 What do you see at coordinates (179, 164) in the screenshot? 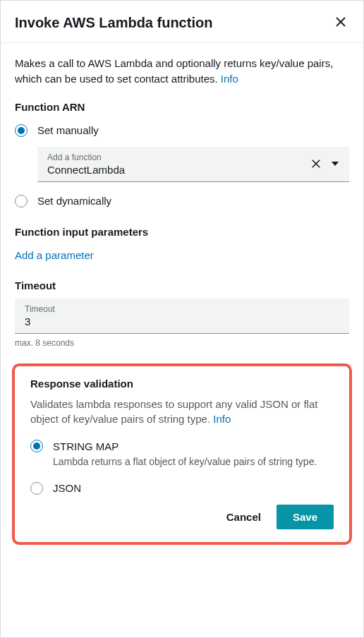
I see `function-select-text: Add a function ConnectLambda` at bounding box center [179, 164].